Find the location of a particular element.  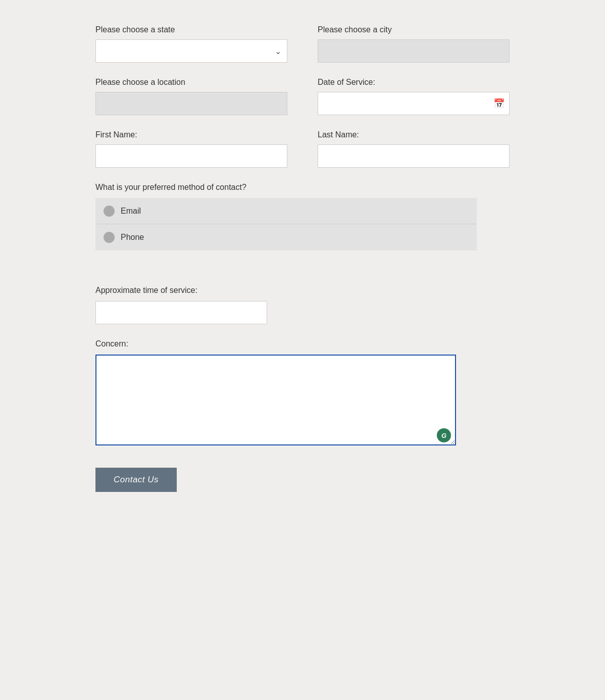

city-label: Please choose a city is located at coordinates (414, 30).